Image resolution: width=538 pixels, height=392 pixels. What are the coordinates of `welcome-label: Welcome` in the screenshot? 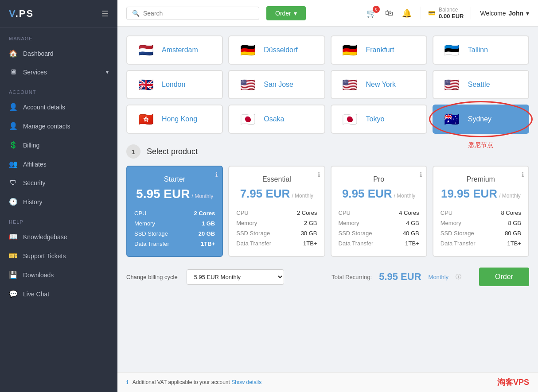 It's located at (493, 13).